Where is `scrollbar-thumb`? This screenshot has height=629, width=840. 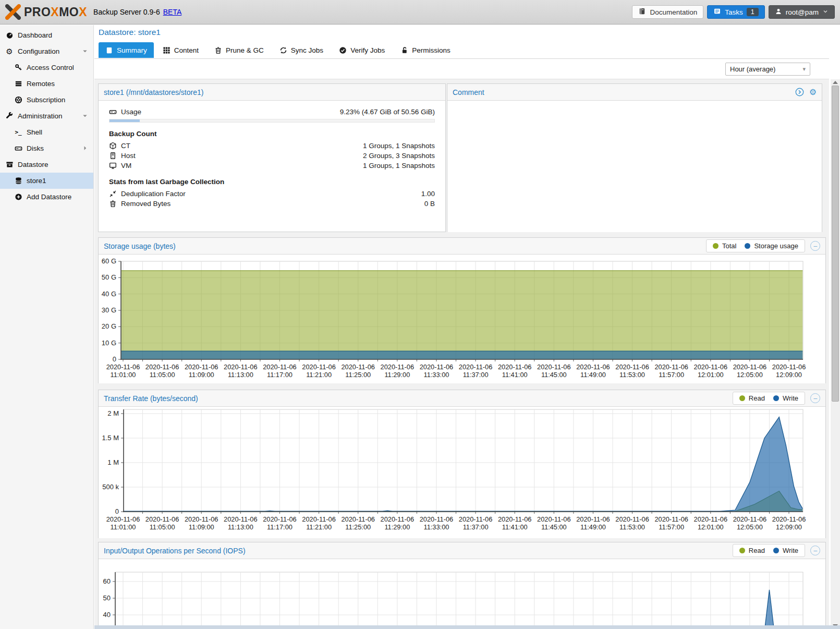
scrollbar-thumb is located at coordinates (835, 244).